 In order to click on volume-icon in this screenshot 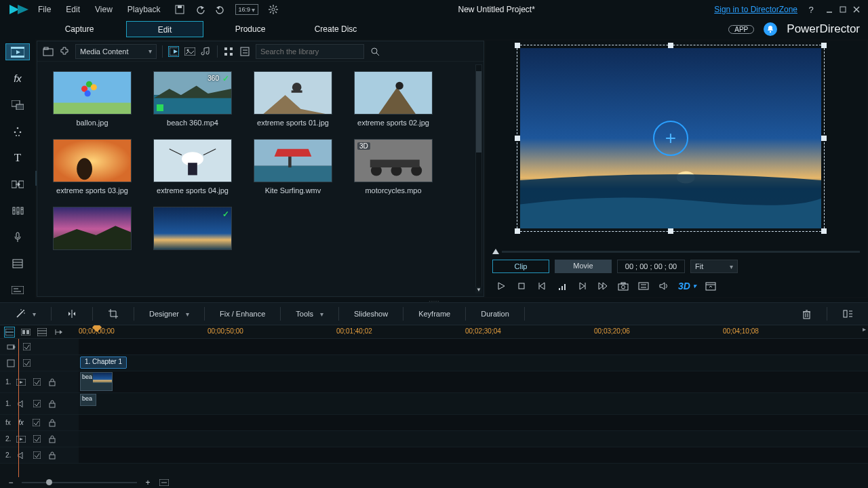, I will do `click(664, 286)`.